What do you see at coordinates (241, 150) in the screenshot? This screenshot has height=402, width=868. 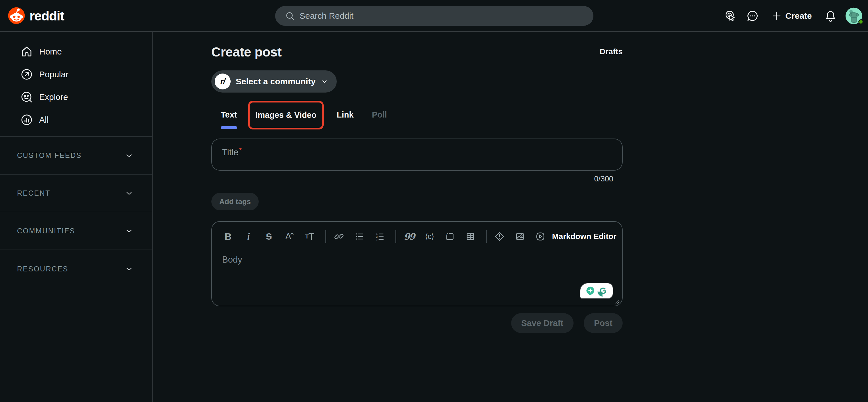 I see `required-asterisk: *` at bounding box center [241, 150].